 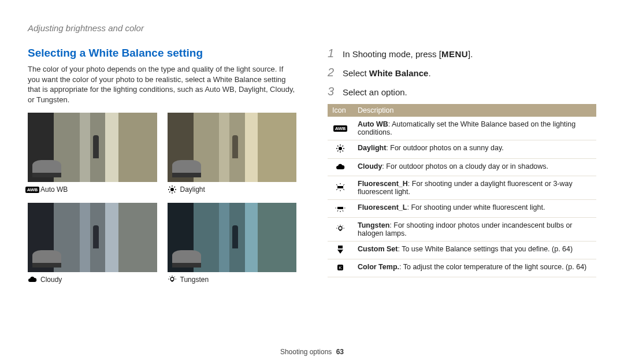 What do you see at coordinates (465, 229) in the screenshot?
I see `row-desc: : For shooting indoor photos under incan…` at bounding box center [465, 229].